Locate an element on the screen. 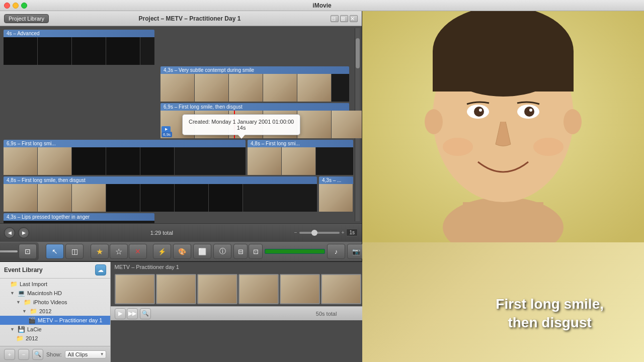 The image size is (644, 362). event-library-title: Event Library is located at coordinates (23, 270).